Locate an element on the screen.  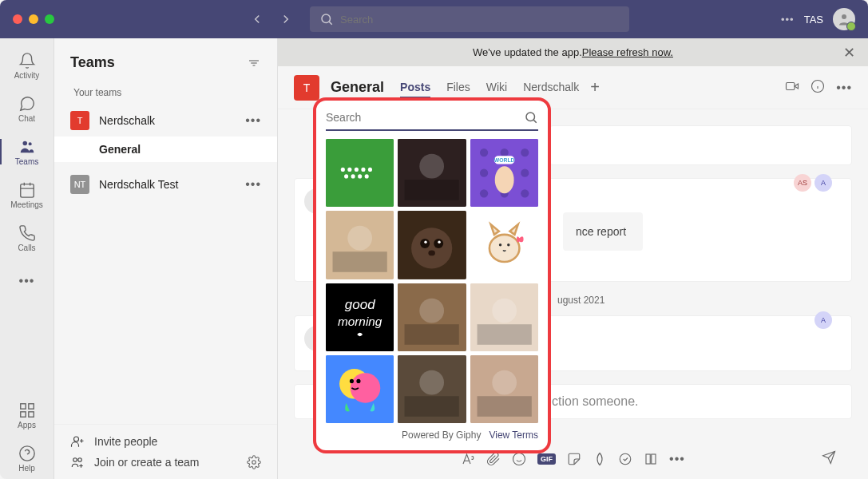
banner-refresh-link: Please refresh now. is located at coordinates (628, 53).